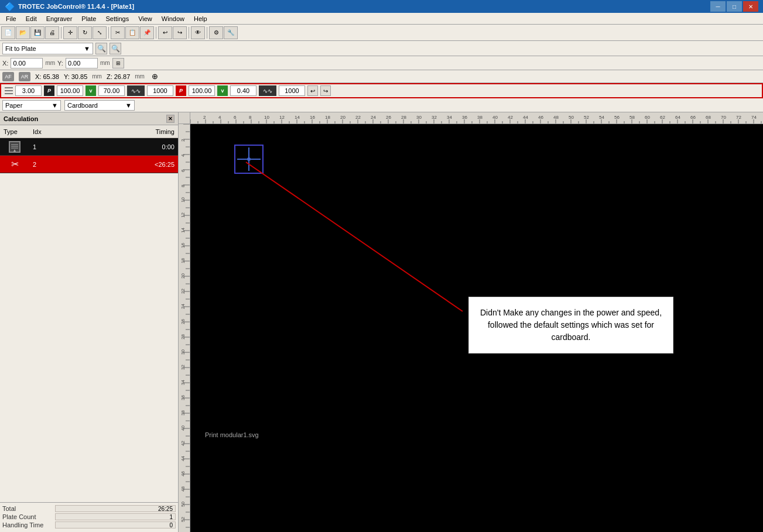 The height and width of the screenshot is (532, 763). Describe the element at coordinates (571, 325) in the screenshot. I see `callout-box: Didn't Make any changes in the power and…` at that location.